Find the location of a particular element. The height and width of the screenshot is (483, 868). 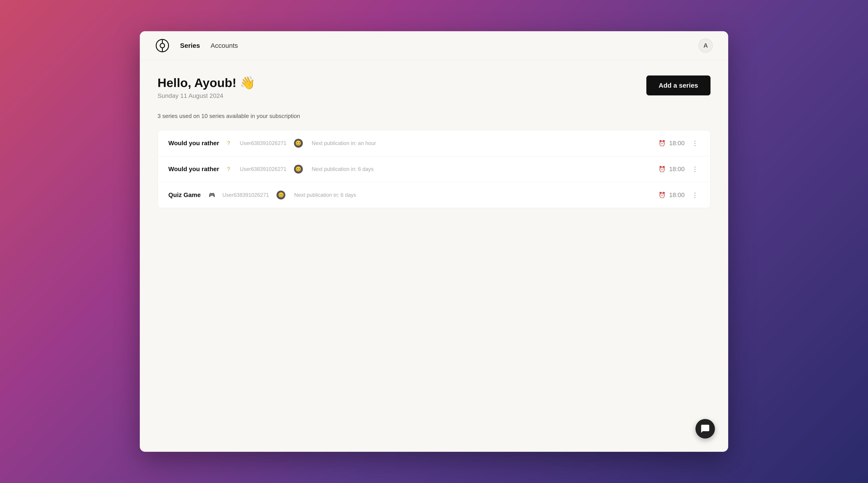

series-row: Quiz Game 🎮 User638391026271 😊 Next publ… is located at coordinates (434, 195).